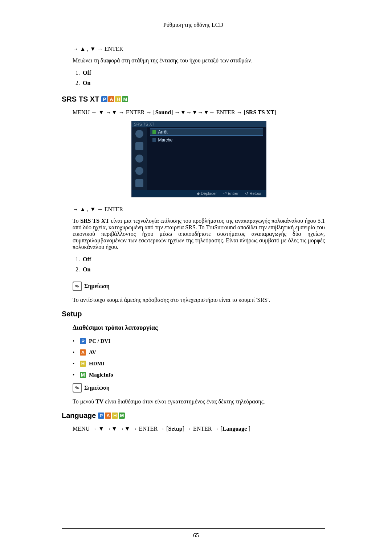  I want to click on srs-path-sound: Sound, so click(163, 112).